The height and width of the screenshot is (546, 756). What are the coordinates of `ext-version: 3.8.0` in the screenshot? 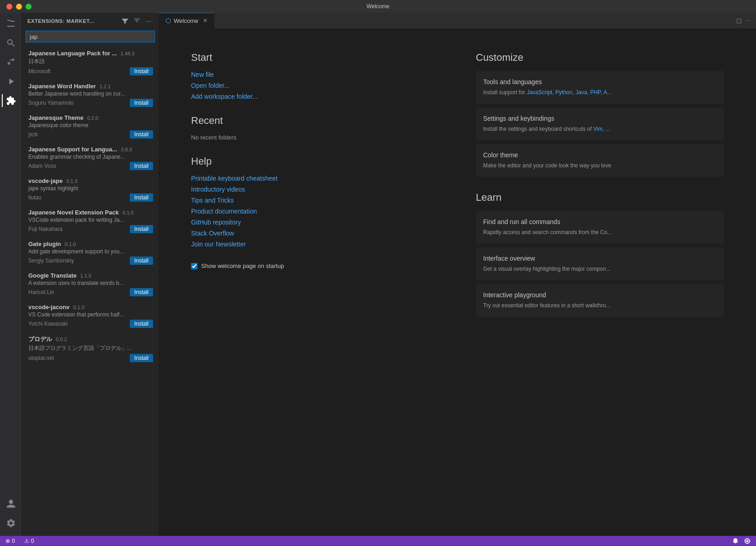 It's located at (126, 150).